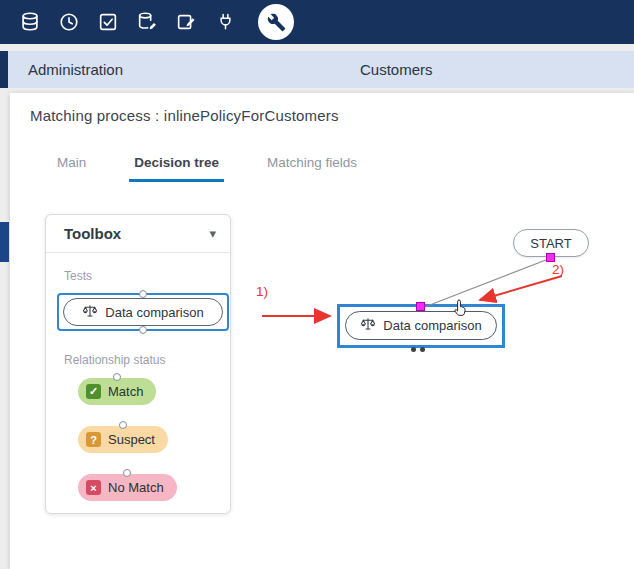 This screenshot has width=634, height=569. What do you see at coordinates (72, 168) in the screenshot?
I see `tab-main: Main` at bounding box center [72, 168].